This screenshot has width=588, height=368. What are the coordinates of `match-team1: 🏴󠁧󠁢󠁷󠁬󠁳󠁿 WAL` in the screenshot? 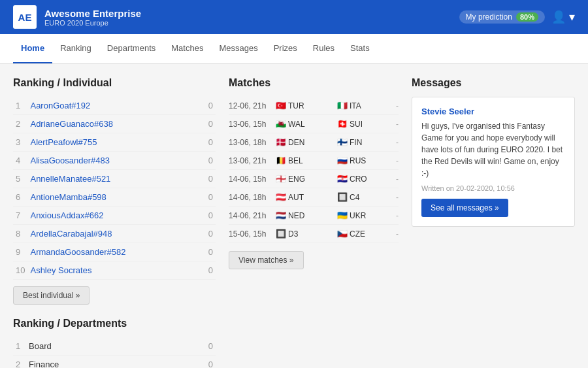 It's located at (299, 124).